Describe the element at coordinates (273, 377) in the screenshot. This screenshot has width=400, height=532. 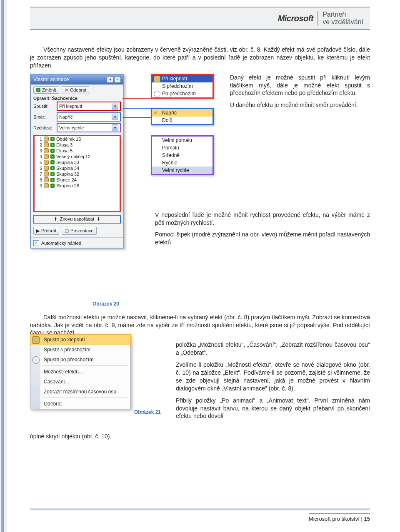
I see `paragraph-effect-options: Zvolíme-li položku „Možnosti efektu", ot…` at that location.